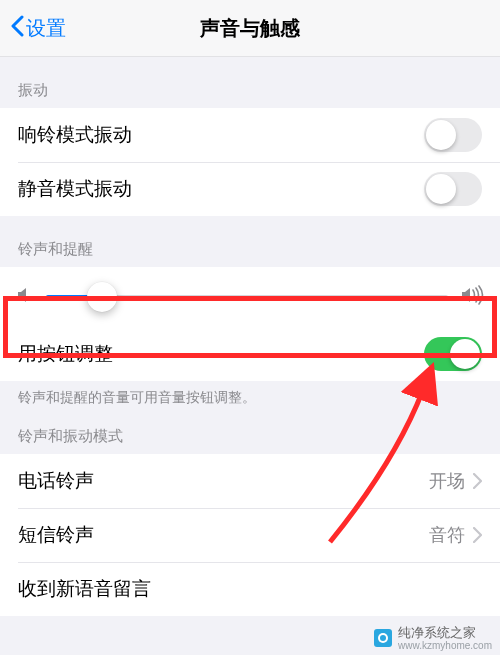  Describe the element at coordinates (472, 297) in the screenshot. I see `speaker-high-icon` at that location.